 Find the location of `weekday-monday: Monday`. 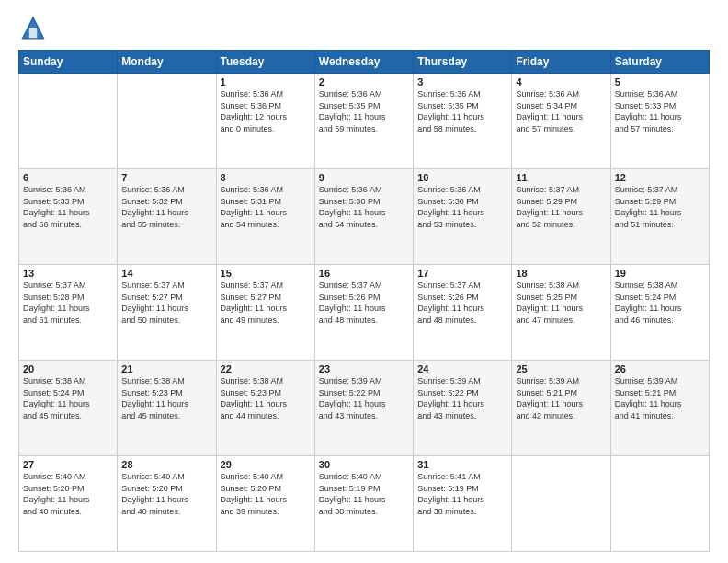

weekday-monday: Monday is located at coordinates (167, 63).